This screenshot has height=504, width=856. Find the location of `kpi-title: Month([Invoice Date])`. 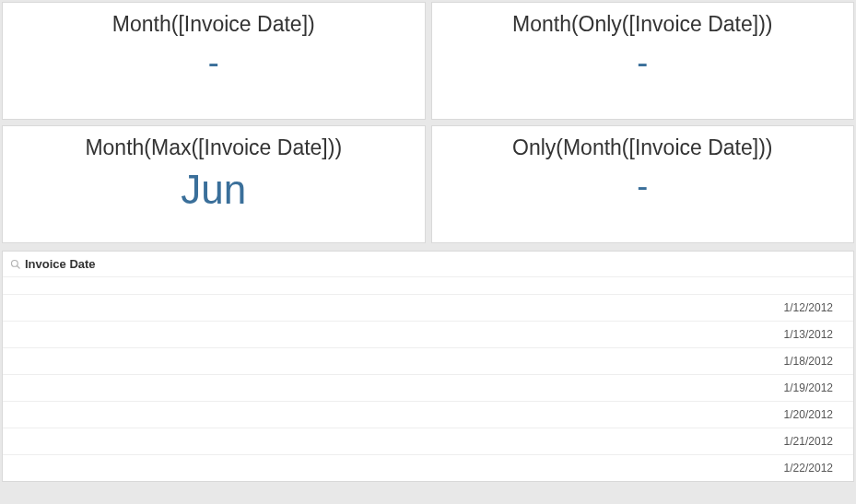

kpi-title: Month([Invoice Date]) is located at coordinates (214, 24).